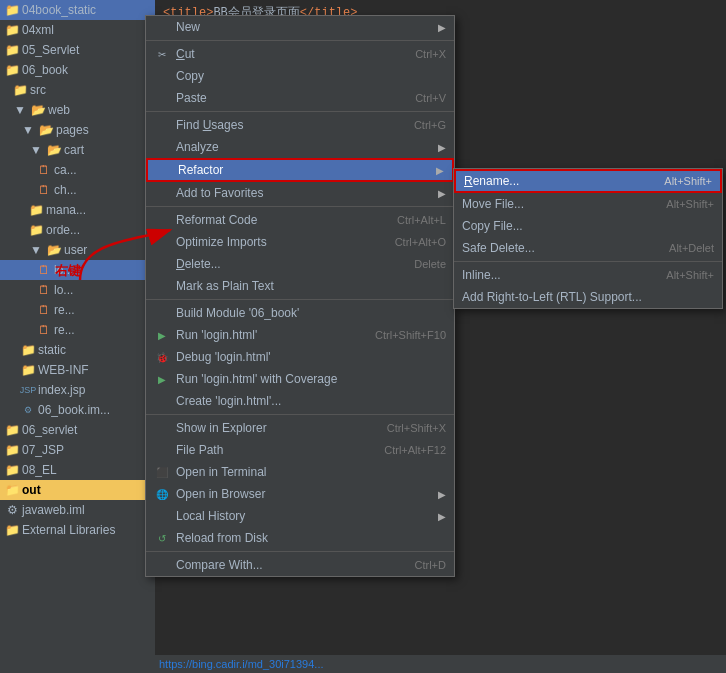 Image resolution: width=726 pixels, height=673 pixels. I want to click on menu-item-delete: Delete... Delete, so click(300, 264).